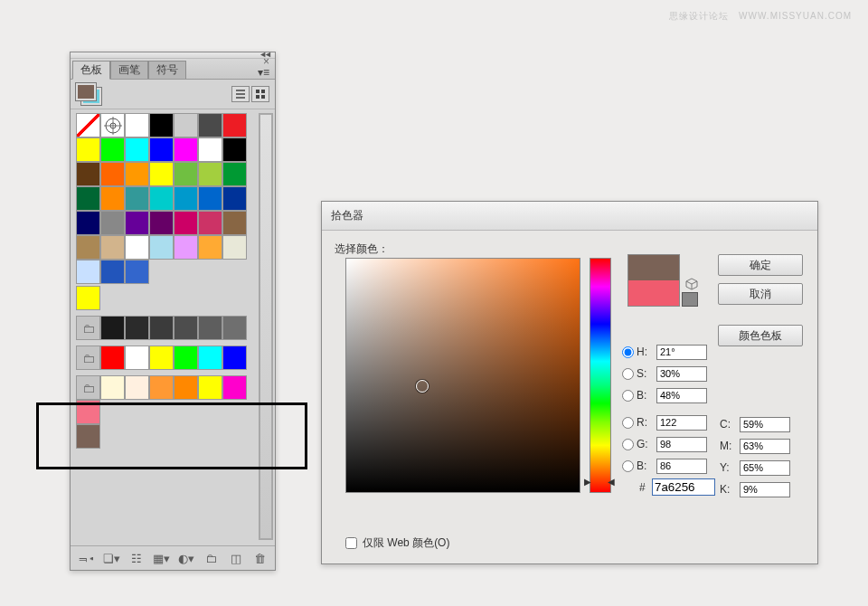  Describe the element at coordinates (627, 467) in the screenshot. I see `radio-bb` at that location.